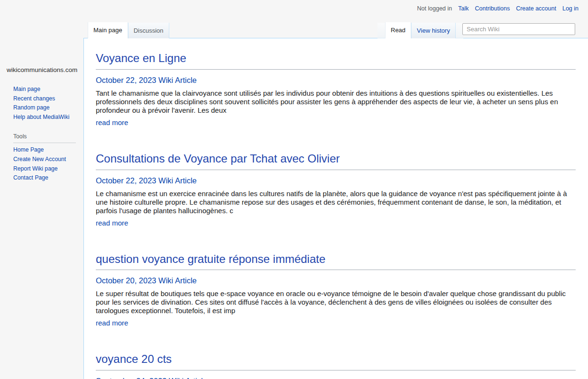 Image resolution: width=588 pixels, height=379 pixels. I want to click on sidebar-navigation: Main page Recent changes Random page Hel…, so click(43, 103).